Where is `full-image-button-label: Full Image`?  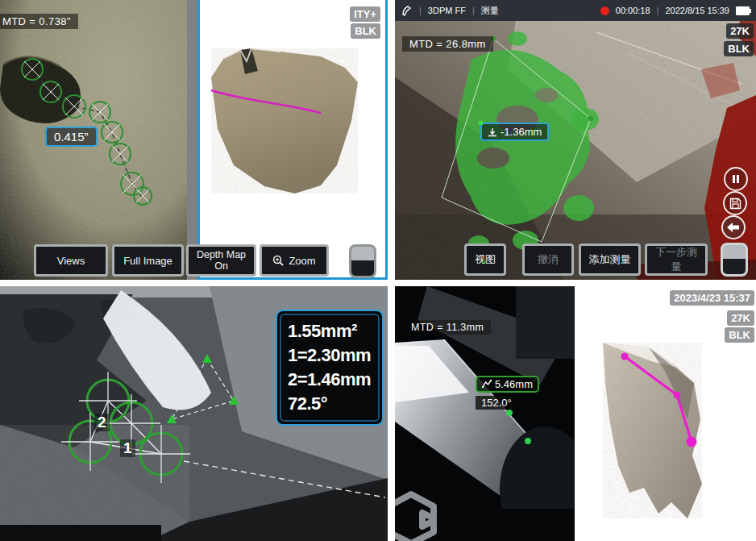
full-image-button-label: Full Image is located at coordinates (148, 261).